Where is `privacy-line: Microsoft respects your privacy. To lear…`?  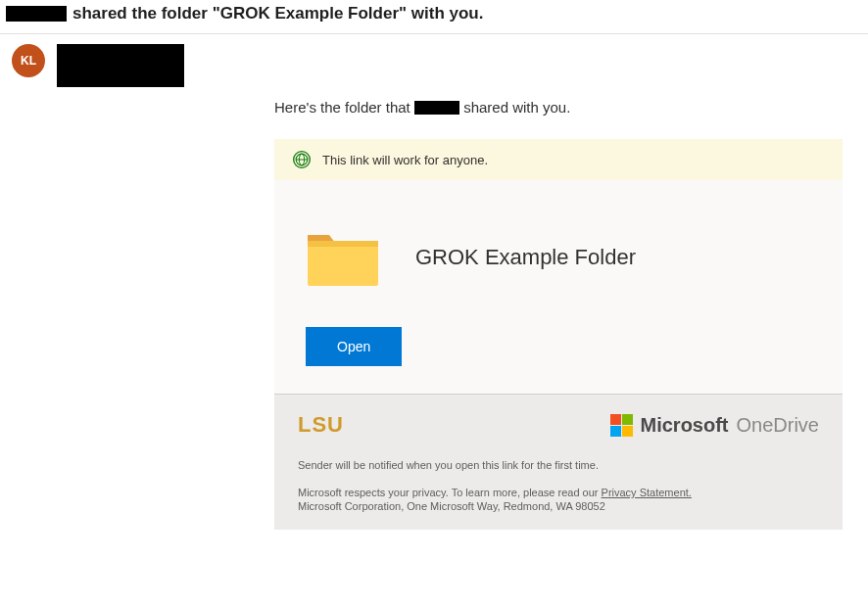 privacy-line: Microsoft respects your privacy. To lear… is located at coordinates (558, 492).